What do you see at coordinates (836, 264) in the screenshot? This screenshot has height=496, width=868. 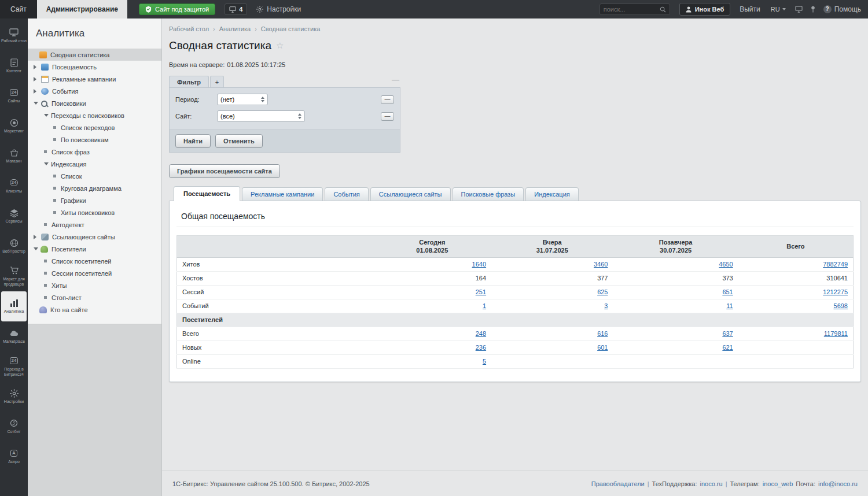 I see `stat-link: 7882749` at bounding box center [836, 264].